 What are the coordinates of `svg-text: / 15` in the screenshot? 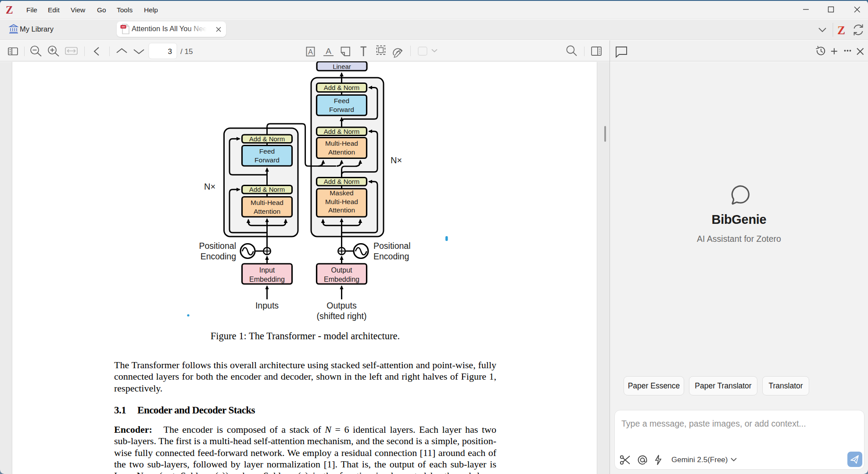 It's located at (187, 52).